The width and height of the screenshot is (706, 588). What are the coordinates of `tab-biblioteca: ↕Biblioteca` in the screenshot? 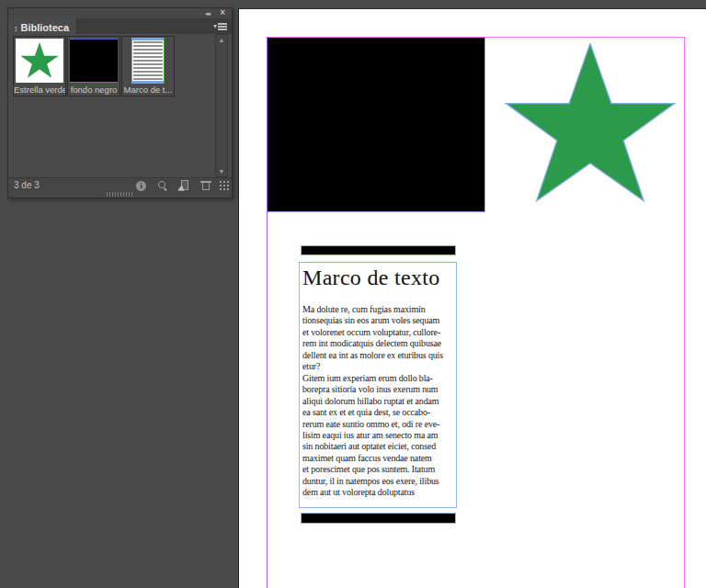 It's located at (42, 26).